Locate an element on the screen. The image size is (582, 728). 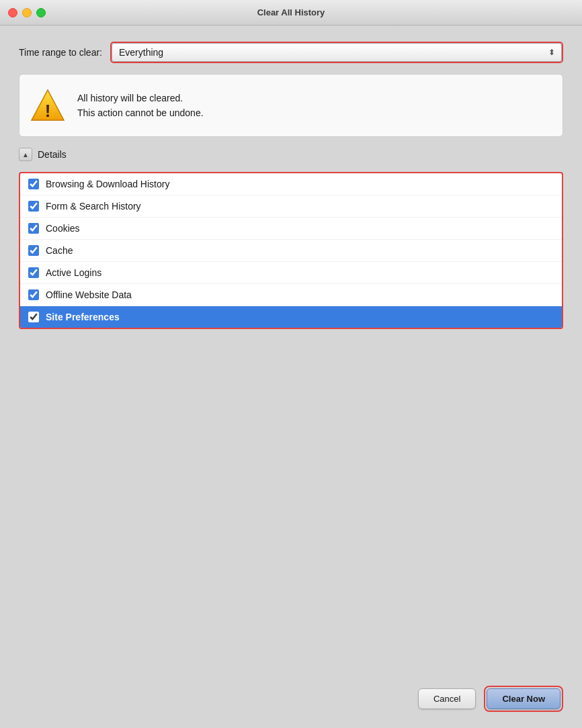
close-button is located at coordinates (13, 13).